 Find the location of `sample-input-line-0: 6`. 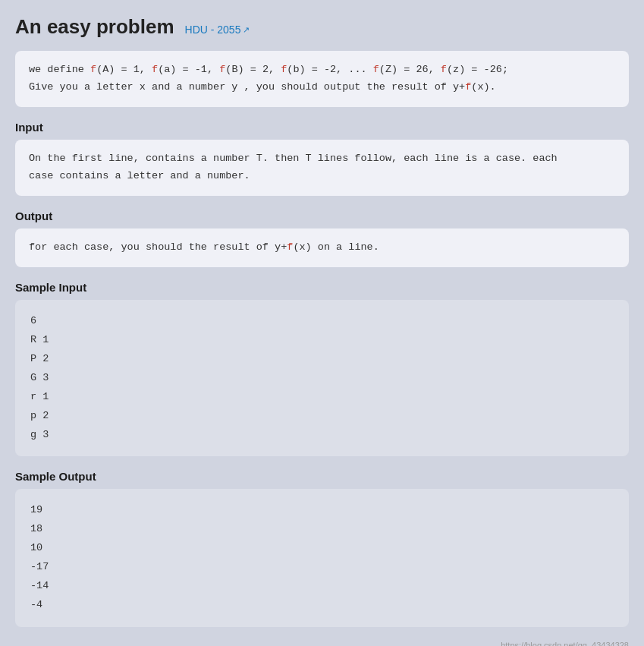

sample-input-line-0: 6 is located at coordinates (322, 322).